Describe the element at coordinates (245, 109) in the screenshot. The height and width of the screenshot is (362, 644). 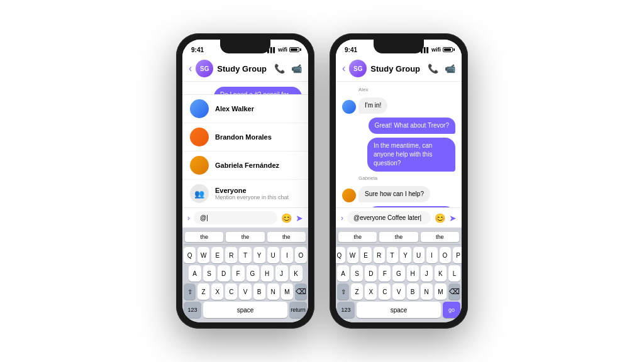
I see `mention-item-alex: Alex Walker` at that location.